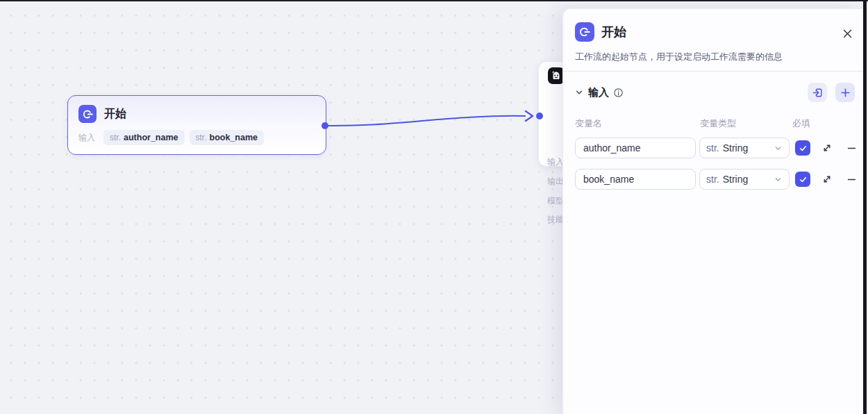 Image resolution: width=868 pixels, height=414 pixels. I want to click on panel-description: 工作流的起始节点，用于设定启动工作流需要的信息, so click(713, 53).